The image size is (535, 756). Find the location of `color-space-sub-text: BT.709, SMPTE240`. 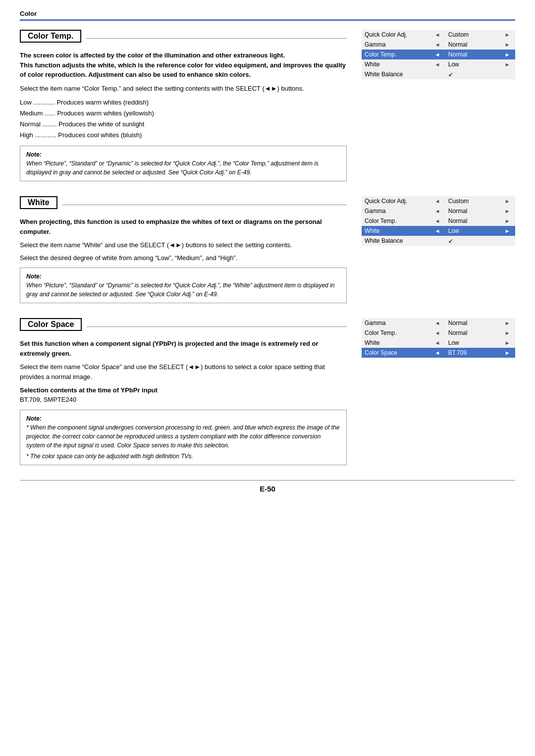

color-space-sub-text: BT.709, SMPTE240 is located at coordinates (183, 400).